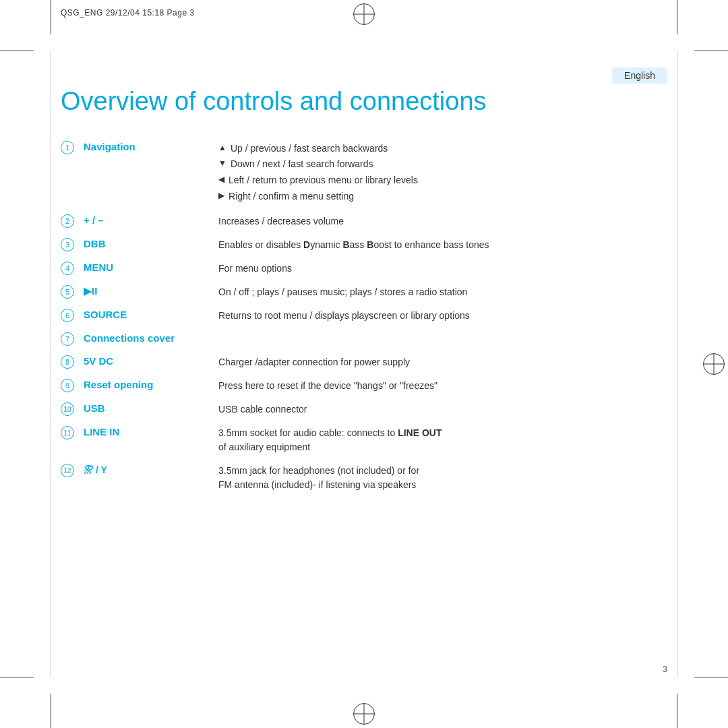  I want to click on item-label-dbb: DBB, so click(94, 244).